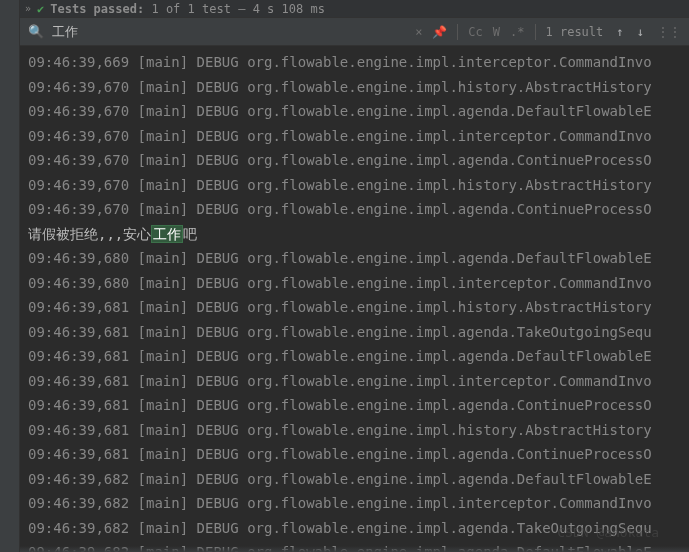  What do you see at coordinates (10, 276) in the screenshot?
I see `tool-window-gutter` at bounding box center [10, 276].